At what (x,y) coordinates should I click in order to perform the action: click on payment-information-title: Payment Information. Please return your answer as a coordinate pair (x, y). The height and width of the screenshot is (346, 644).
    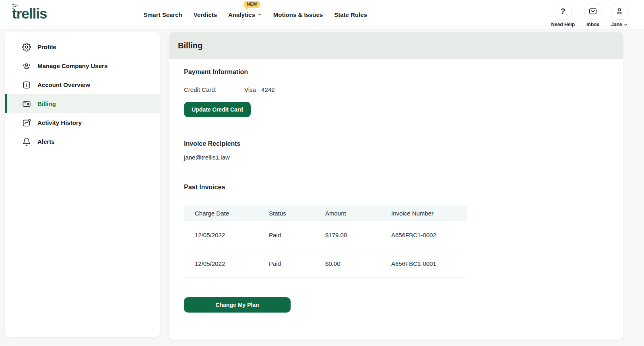
    Looking at the image, I should click on (396, 72).